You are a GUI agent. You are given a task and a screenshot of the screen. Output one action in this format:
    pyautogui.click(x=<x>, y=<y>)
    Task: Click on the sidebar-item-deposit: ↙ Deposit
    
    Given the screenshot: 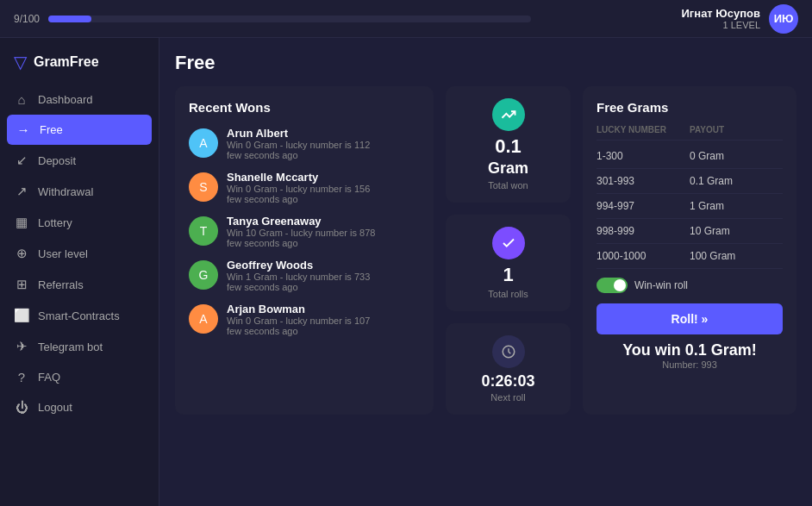 What is the action you would take?
    pyautogui.click(x=79, y=160)
    